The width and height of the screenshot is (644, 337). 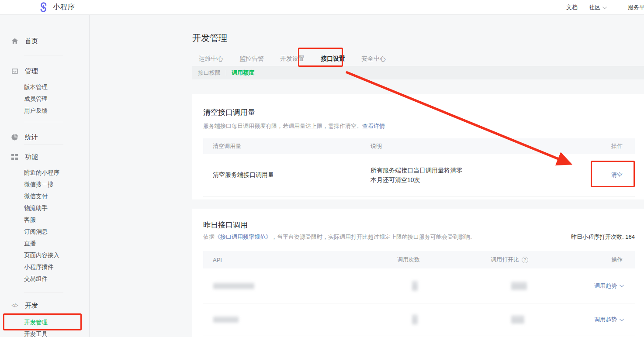 I want to click on help-icon: ?, so click(x=525, y=260).